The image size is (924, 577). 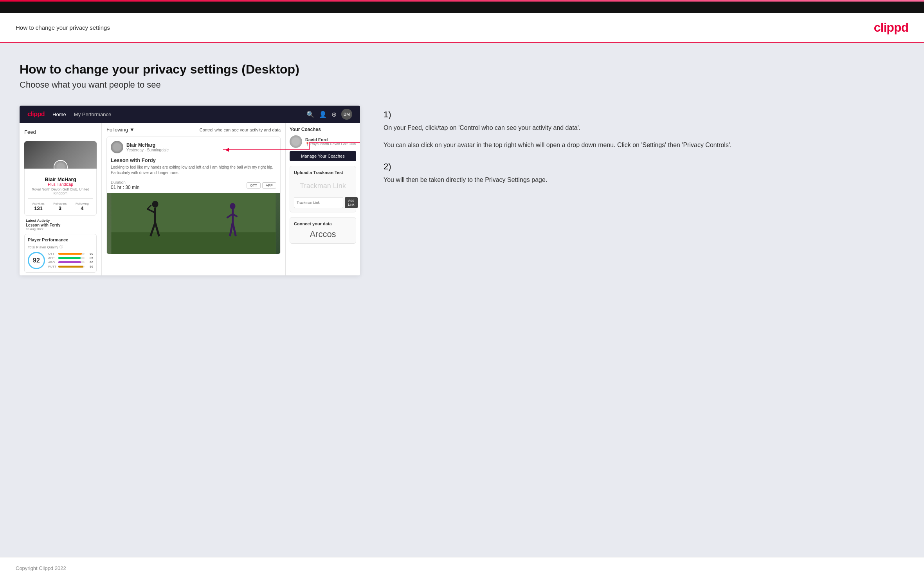 I want to click on feed-tab: Feed, so click(x=60, y=132).